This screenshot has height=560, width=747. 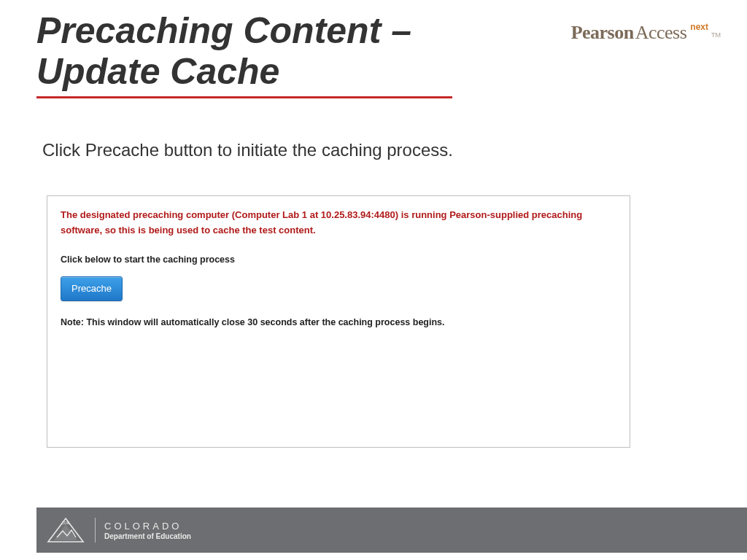 What do you see at coordinates (392, 530) in the screenshot?
I see `footer-bar: CDE COLORADO Department of Education` at bounding box center [392, 530].